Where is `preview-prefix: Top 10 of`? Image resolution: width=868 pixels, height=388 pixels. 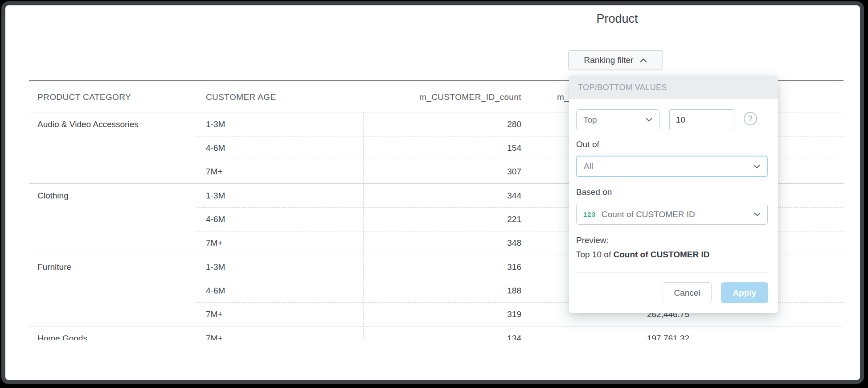 preview-prefix: Top 10 of is located at coordinates (594, 254).